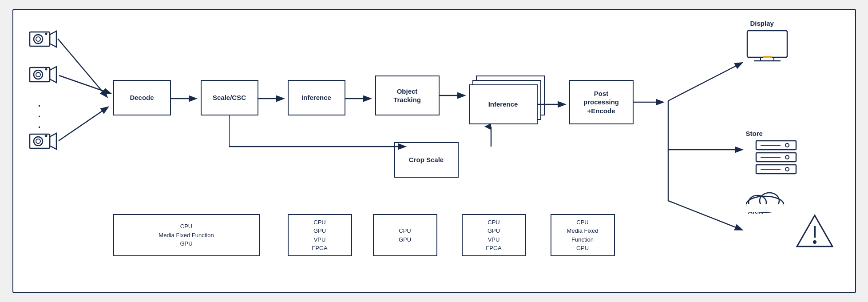  I want to click on bottom-box-1: CPUMedia Fixed FunctionGPU, so click(186, 235).